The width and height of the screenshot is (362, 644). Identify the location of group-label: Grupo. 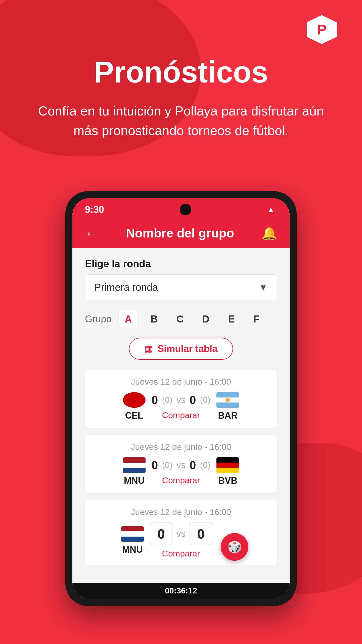
(98, 319).